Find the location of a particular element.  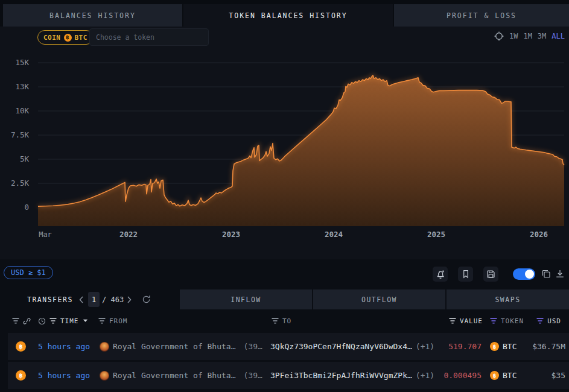

range-1m: 1M is located at coordinates (527, 36).